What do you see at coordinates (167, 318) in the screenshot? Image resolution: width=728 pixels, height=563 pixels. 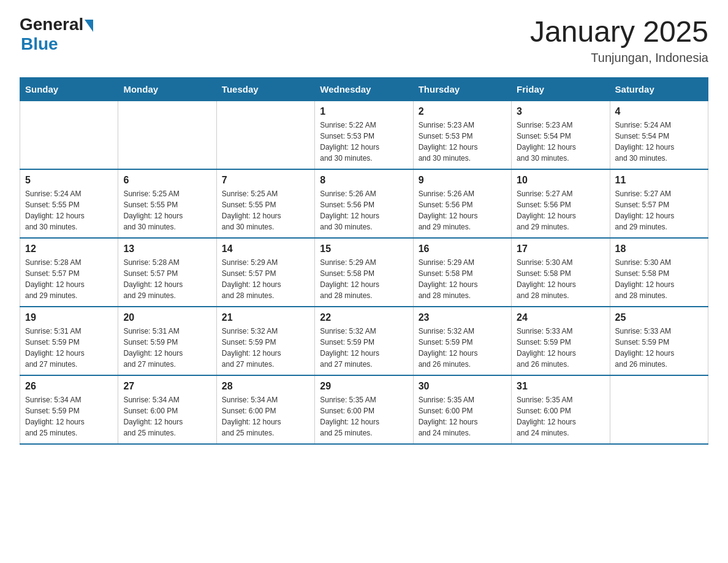 I see `day-number: 20` at bounding box center [167, 318].